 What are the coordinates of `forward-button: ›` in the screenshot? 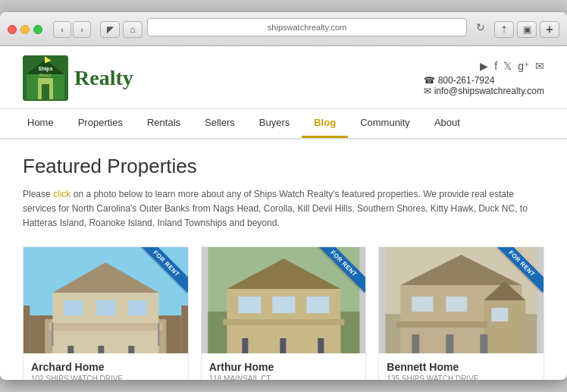 It's located at (82, 30).